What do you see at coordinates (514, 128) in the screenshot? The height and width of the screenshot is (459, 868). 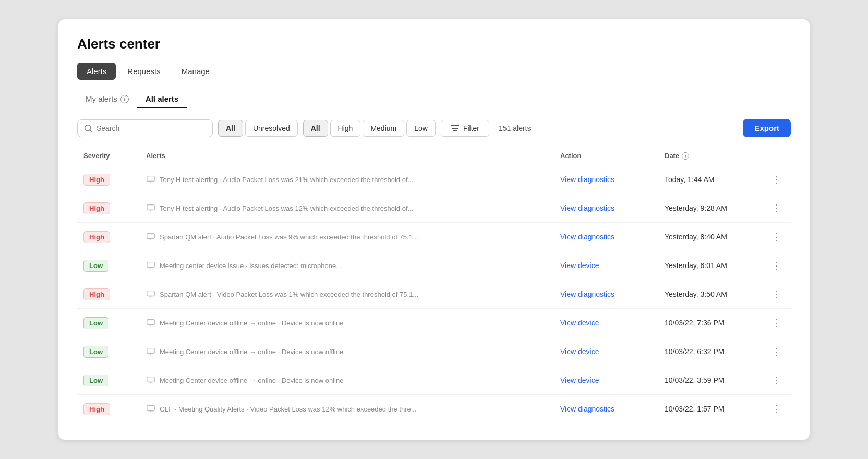 I see `alerts-count: 151 alerts` at bounding box center [514, 128].